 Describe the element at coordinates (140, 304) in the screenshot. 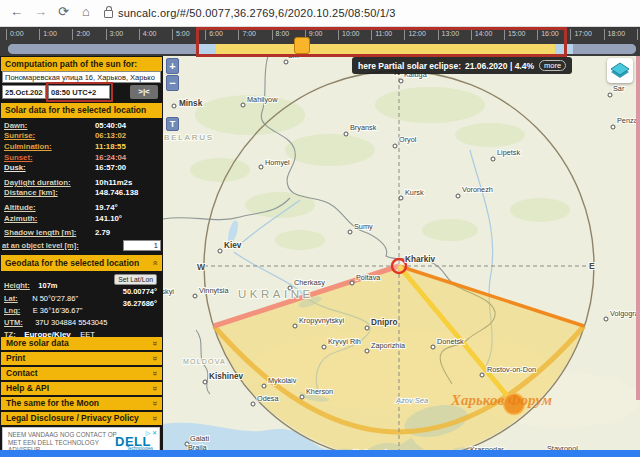

I see `lng-decimal: 36.27686°` at that location.